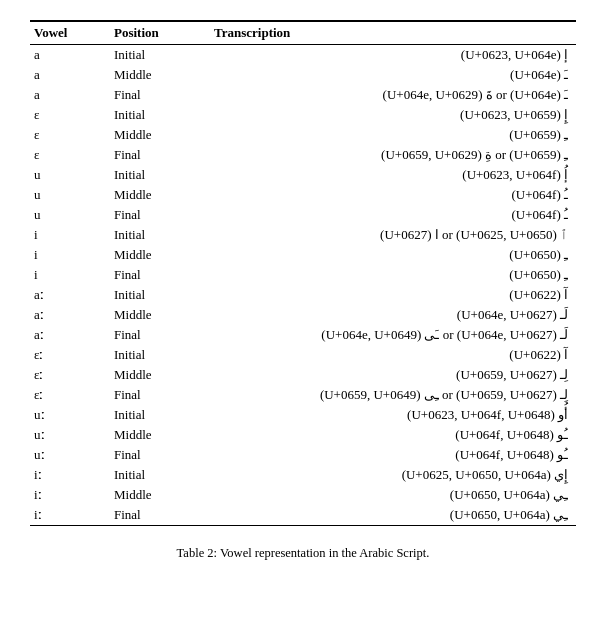  Describe the element at coordinates (393, 195) in the screenshot. I see `cell-transcription: ـُ (U+064f)` at that location.